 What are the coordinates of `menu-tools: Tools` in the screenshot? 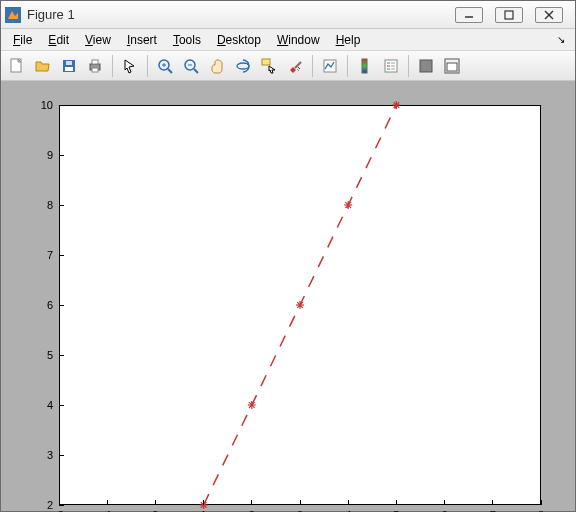 It's located at (187, 40).